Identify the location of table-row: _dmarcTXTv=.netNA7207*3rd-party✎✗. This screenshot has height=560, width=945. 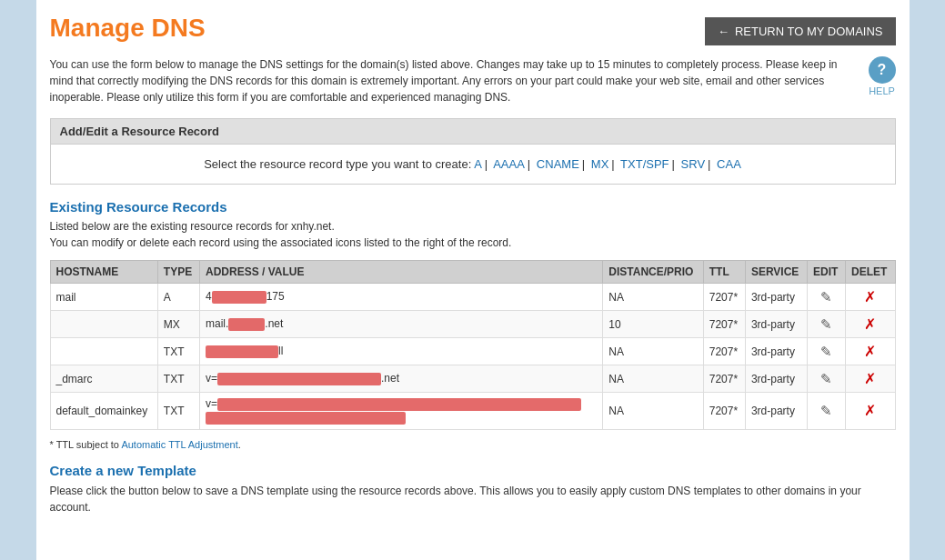
(473, 379).